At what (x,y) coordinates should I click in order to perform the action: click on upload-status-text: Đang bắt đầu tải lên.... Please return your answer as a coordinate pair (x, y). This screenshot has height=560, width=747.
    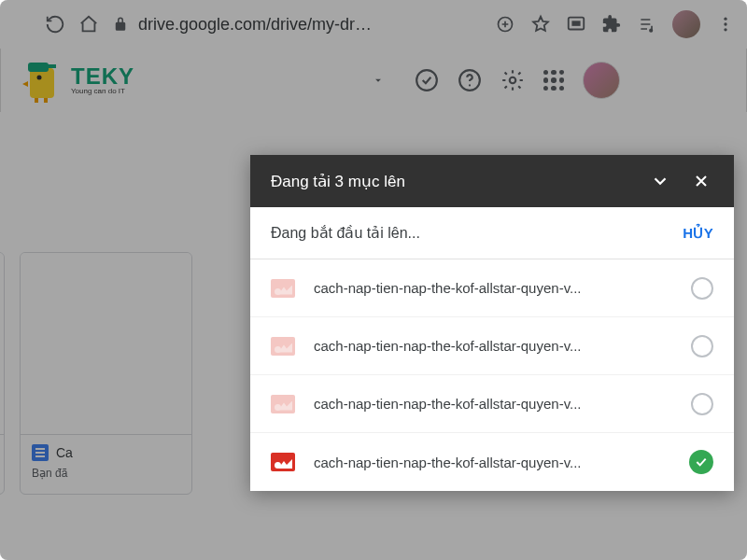
    Looking at the image, I should click on (345, 233).